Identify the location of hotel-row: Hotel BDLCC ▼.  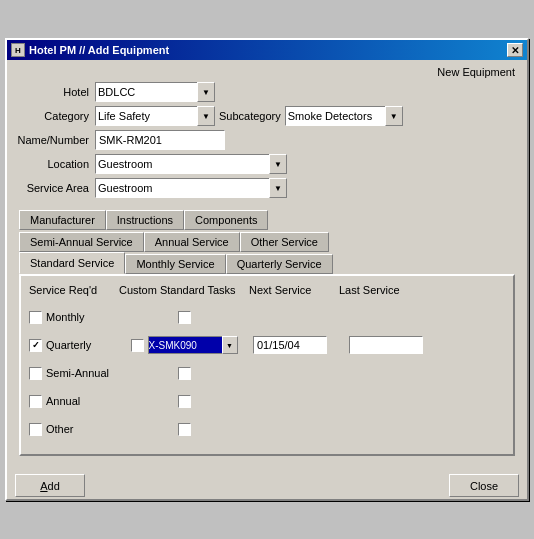
(267, 92).